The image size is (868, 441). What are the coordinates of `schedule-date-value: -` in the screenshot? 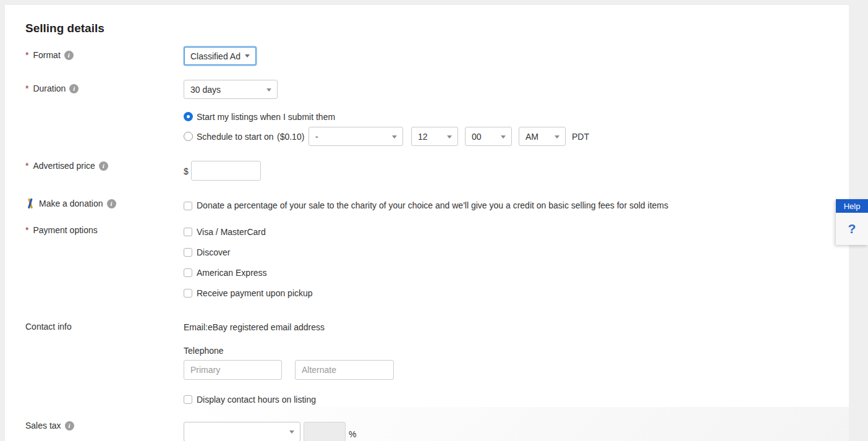 It's located at (317, 137).